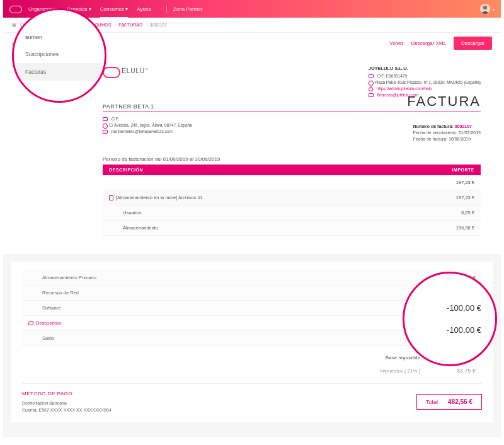 The width and height of the screenshot is (504, 445). What do you see at coordinates (292, 198) in the screenshot?
I see `table-row: [Almacenamiento en la nube] Archivos #1 …` at bounding box center [292, 198].